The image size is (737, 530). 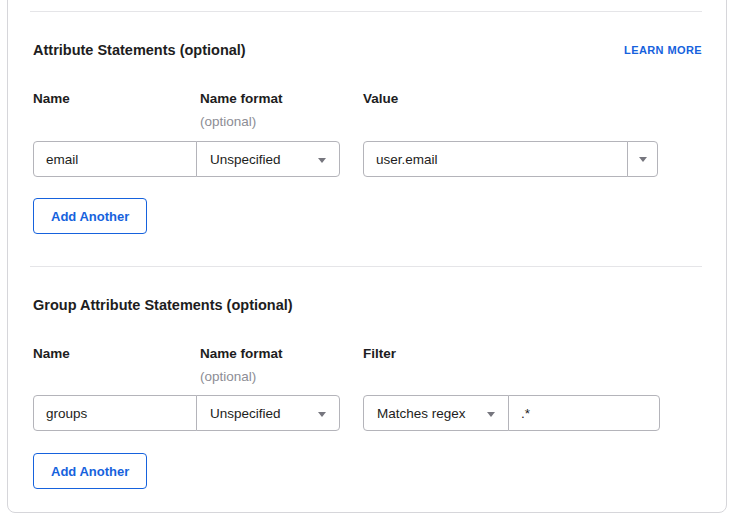 I want to click on attribute-value-dropdown-button, so click(x=642, y=159).